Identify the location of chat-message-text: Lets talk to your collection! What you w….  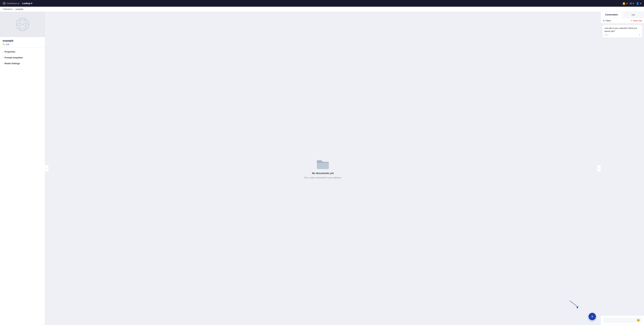
(622, 30).